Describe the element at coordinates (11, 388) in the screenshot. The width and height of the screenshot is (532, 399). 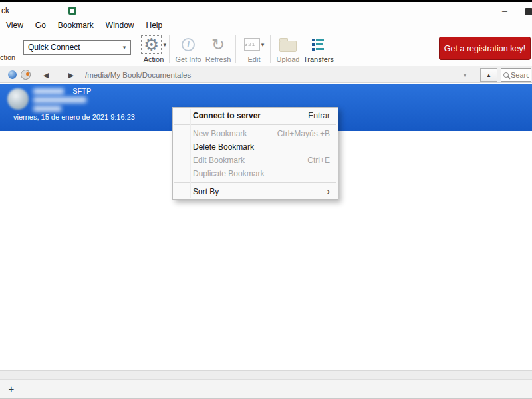
I see `add-bookmark-button: +` at that location.